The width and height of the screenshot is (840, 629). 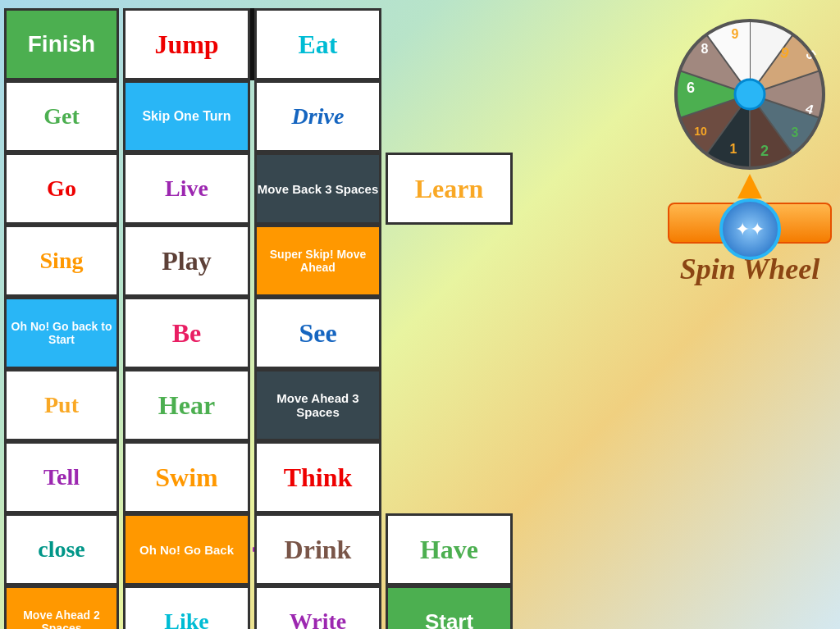 What do you see at coordinates (62, 618) in the screenshot?
I see `move-ahead-2-label: Move Ahead 2 Spaces` at bounding box center [62, 618].